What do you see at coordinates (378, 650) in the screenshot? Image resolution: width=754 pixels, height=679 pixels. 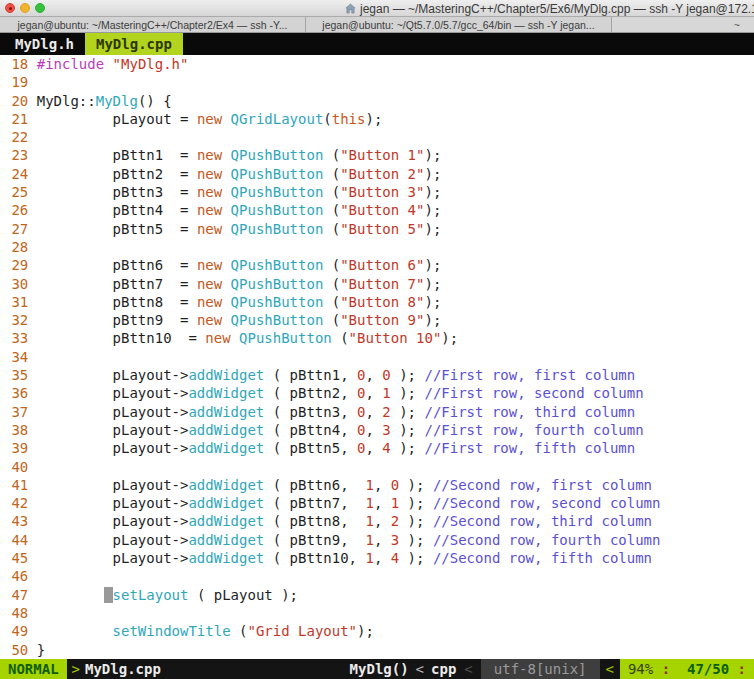 I see `code-line: 50 }` at bounding box center [378, 650].